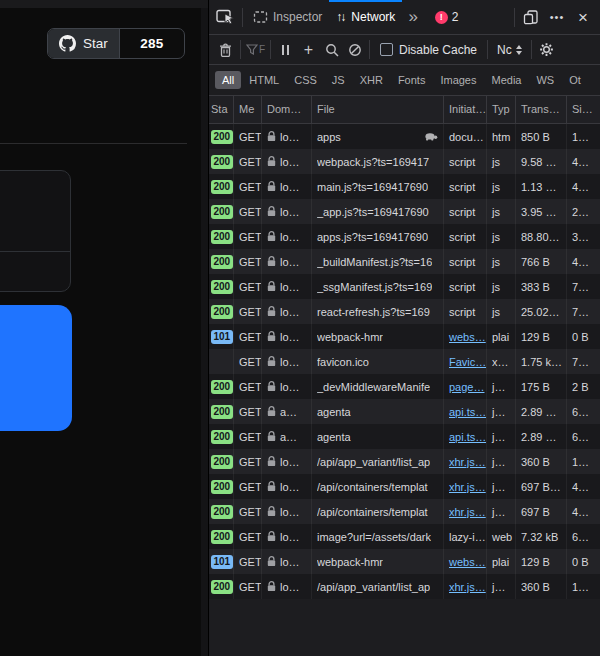 The width and height of the screenshot is (600, 656). What do you see at coordinates (287, 110) in the screenshot?
I see `column-header-domain: Dom…` at bounding box center [287, 110].